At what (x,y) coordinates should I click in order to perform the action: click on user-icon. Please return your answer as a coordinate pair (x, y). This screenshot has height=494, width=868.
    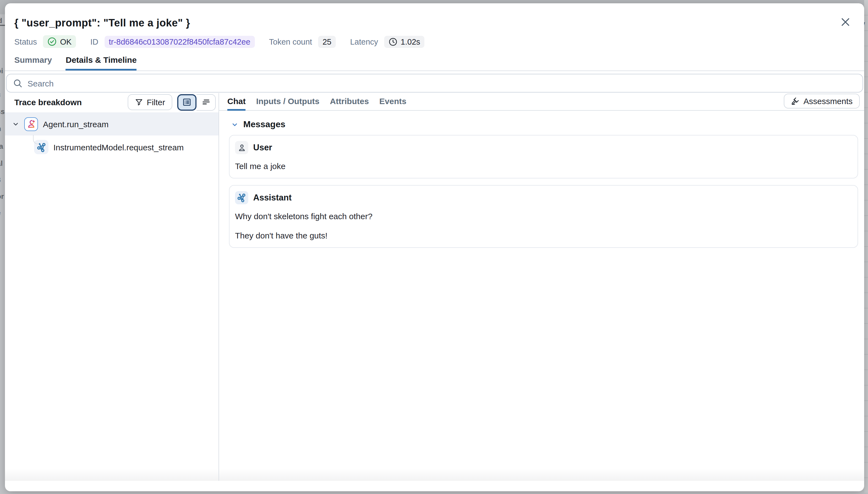
    Looking at the image, I should click on (241, 148).